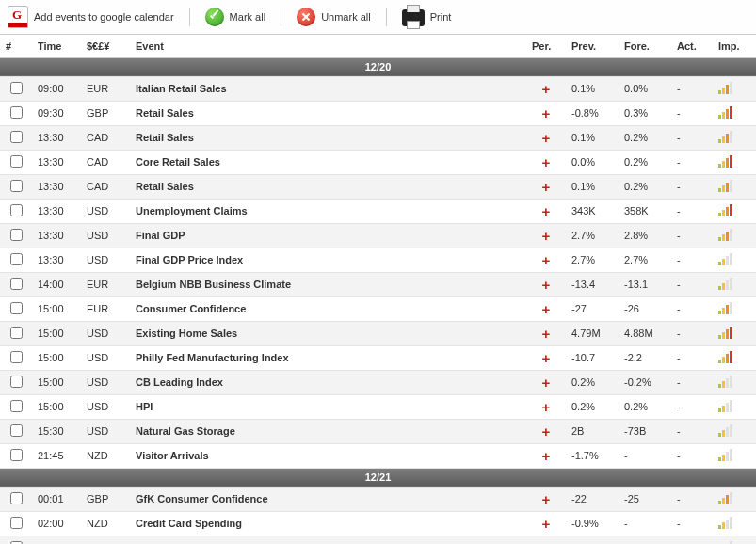  What do you see at coordinates (105, 113) in the screenshot?
I see `cell-currency: GBP` at bounding box center [105, 113].